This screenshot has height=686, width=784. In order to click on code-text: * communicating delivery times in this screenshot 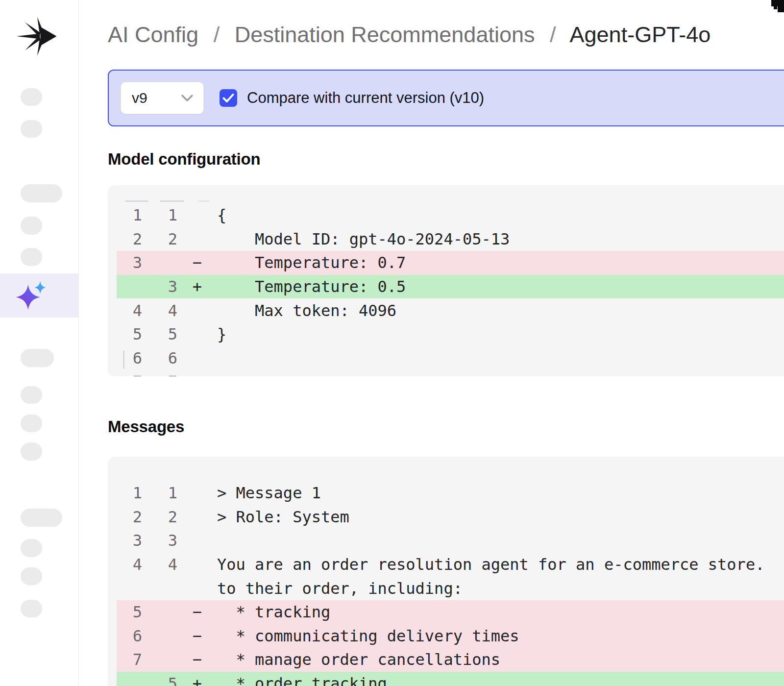, I will do `click(368, 636)`.